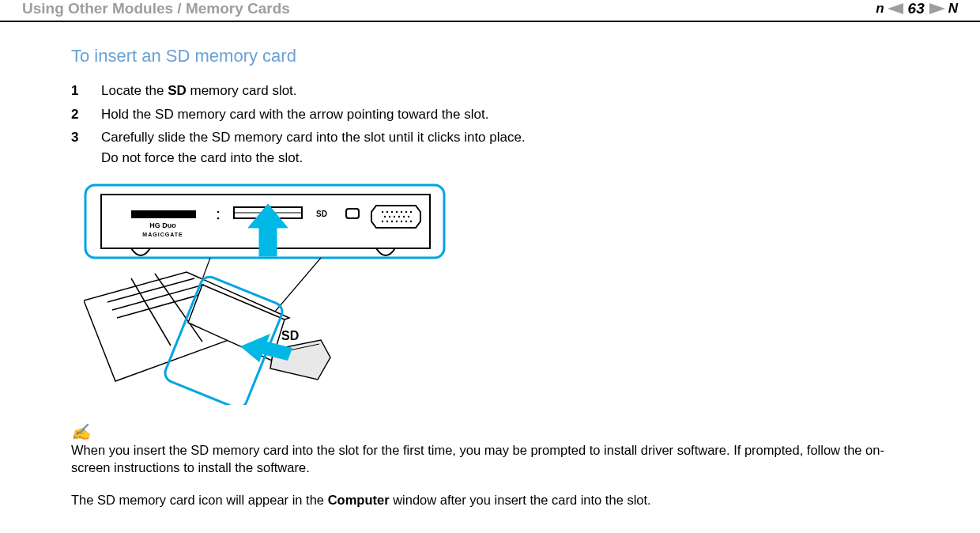 The height and width of the screenshot is (533, 980). Describe the element at coordinates (490, 432) in the screenshot. I see `note-icon: ✍` at that location.